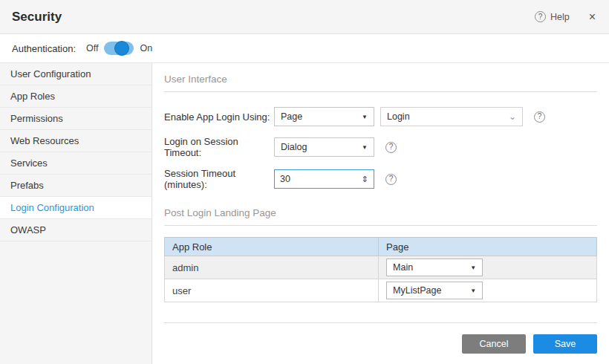  I want to click on chevron-down-icon: ⌄, so click(512, 117).